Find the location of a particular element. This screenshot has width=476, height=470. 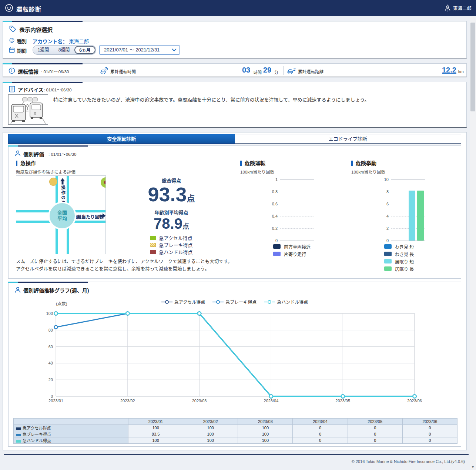

score-block: 総合得点 93.3点 年齢別平均得点 78.9点 急アクセル得点 急ブレーキ得点 is located at coordinates (171, 216).